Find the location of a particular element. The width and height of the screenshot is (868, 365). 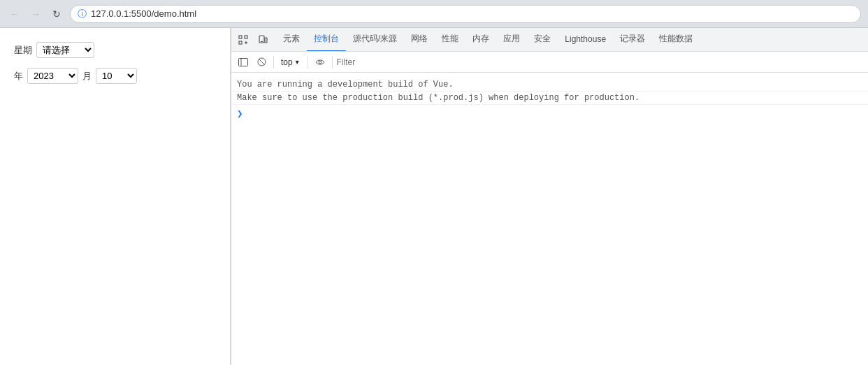

year-select: 2020 2021 2022 2023 2024 is located at coordinates (53, 76).